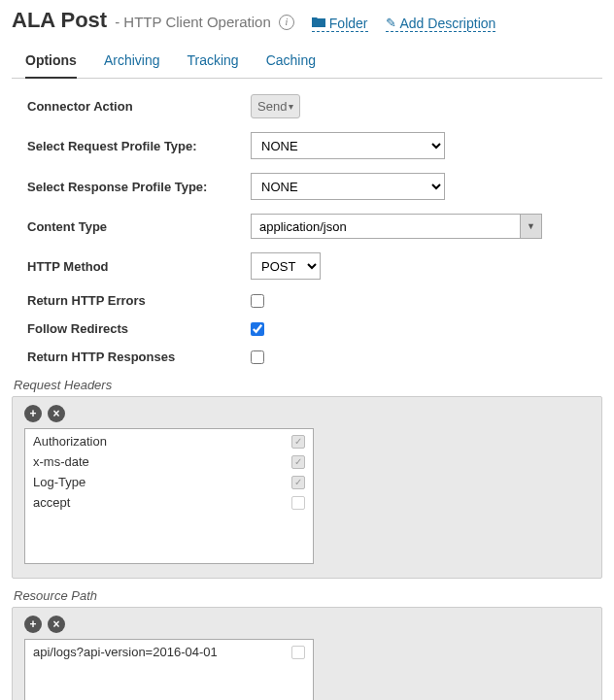  What do you see at coordinates (33, 414) in the screenshot?
I see `add-header-button: +` at bounding box center [33, 414].